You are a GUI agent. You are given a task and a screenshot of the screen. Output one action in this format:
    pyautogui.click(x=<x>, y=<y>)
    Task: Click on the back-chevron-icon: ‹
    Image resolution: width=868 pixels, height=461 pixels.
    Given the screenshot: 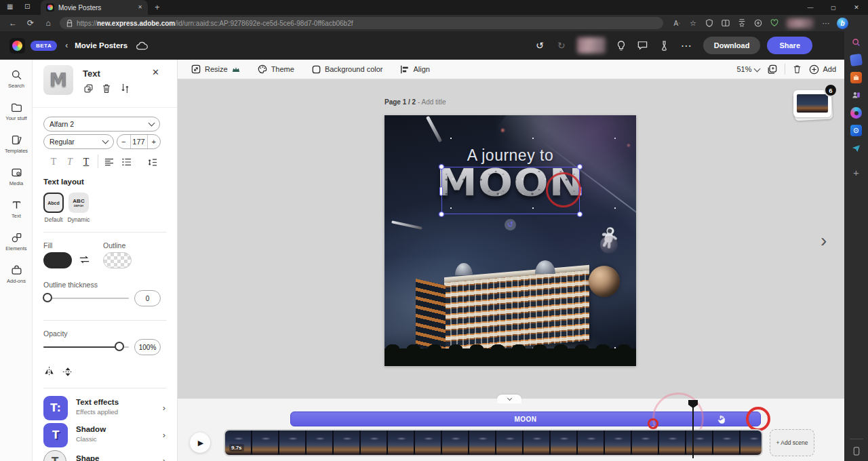 What is the action you would take?
    pyautogui.click(x=66, y=45)
    